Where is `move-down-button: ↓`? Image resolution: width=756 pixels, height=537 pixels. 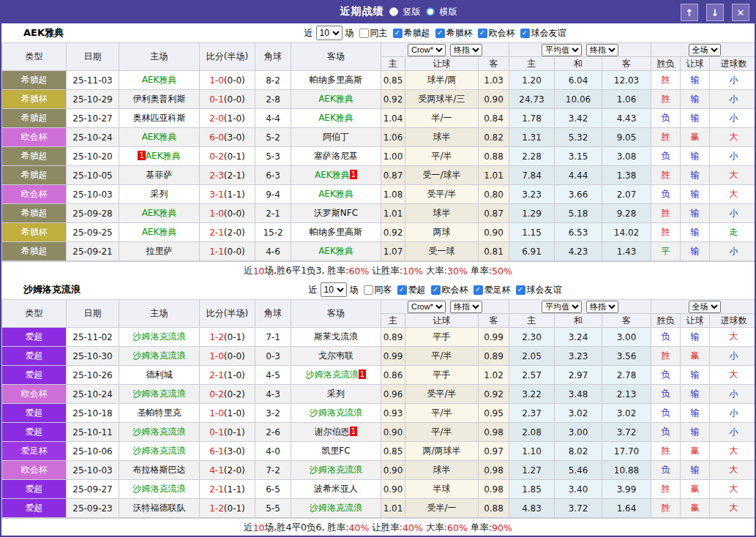
move-down-button: ↓ is located at coordinates (715, 12).